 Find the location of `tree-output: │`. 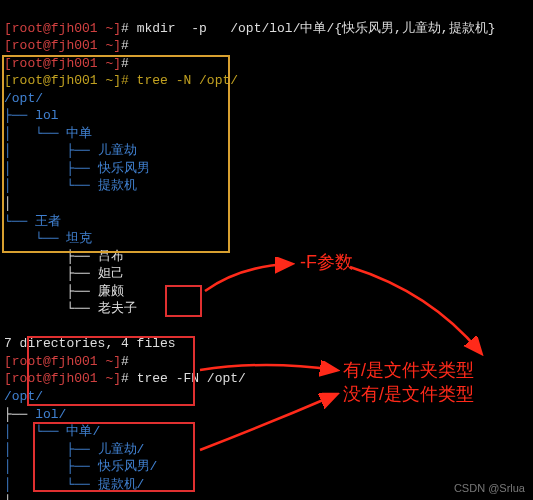

tree-output: │ is located at coordinates (8, 497).